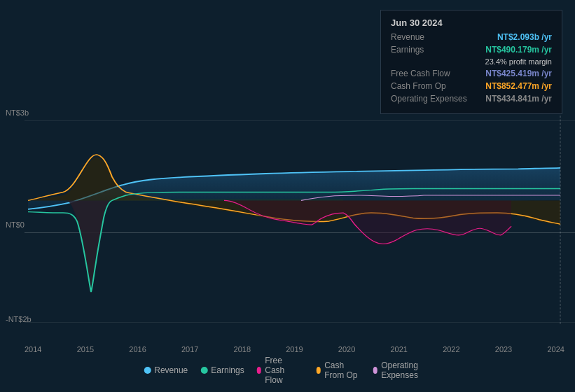 This screenshot has width=575, height=392. I want to click on x-label-2024: 2024, so click(555, 349).